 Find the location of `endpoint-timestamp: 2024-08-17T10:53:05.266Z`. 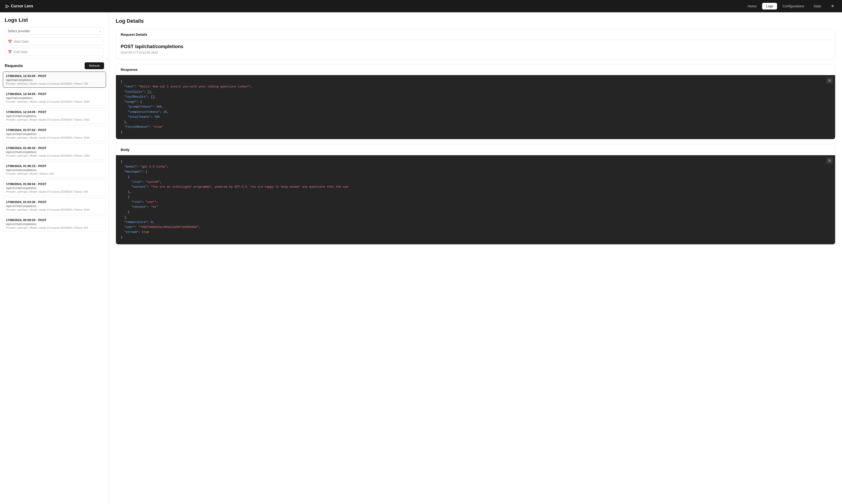

endpoint-timestamp: 2024-08-17T10:53:05.266Z is located at coordinates (476, 52).